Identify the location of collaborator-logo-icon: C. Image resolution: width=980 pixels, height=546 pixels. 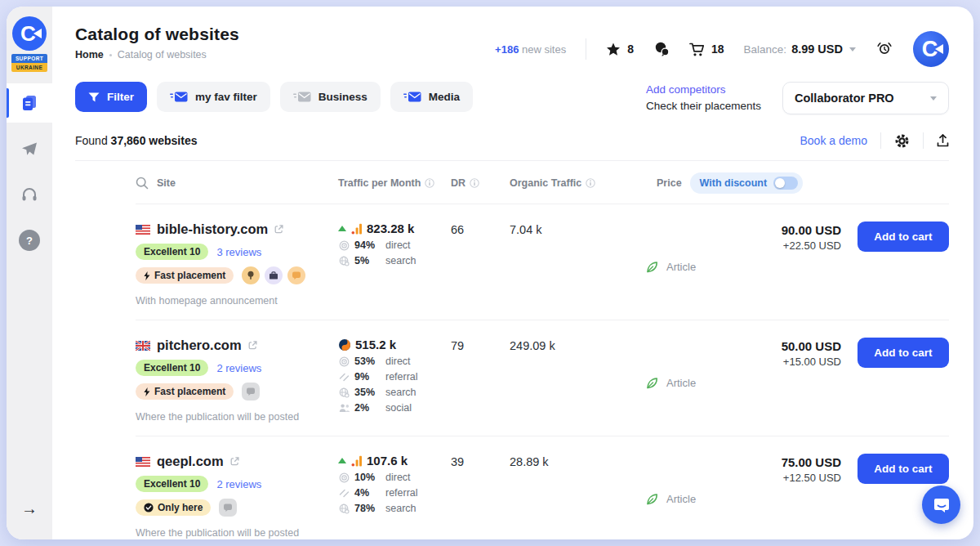
(29, 34).